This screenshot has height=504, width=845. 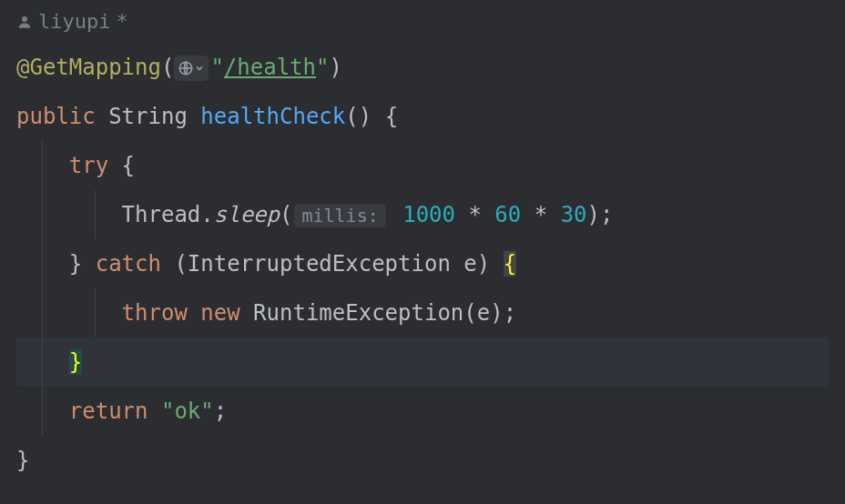 I want to click on code-line: public String healthCheck() {, so click(x=422, y=116).